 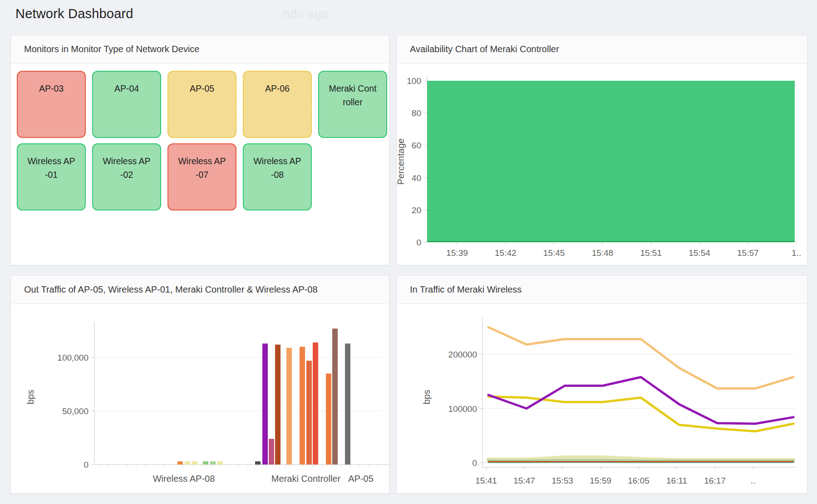 What do you see at coordinates (171, 289) in the screenshot?
I see `panel-out-traffic-title: Out Traffic of AP-05, Wireless AP-01, Me…` at bounding box center [171, 289].